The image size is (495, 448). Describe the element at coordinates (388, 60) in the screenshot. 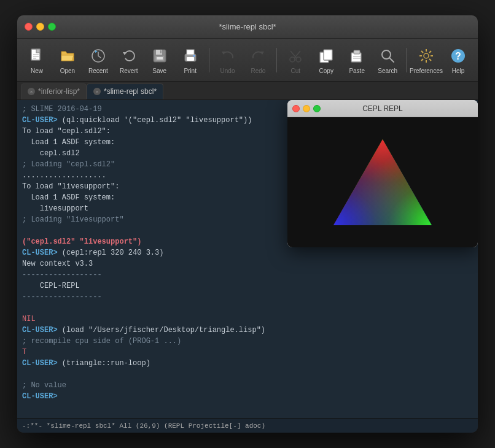

I see `search-button: Search` at that location.